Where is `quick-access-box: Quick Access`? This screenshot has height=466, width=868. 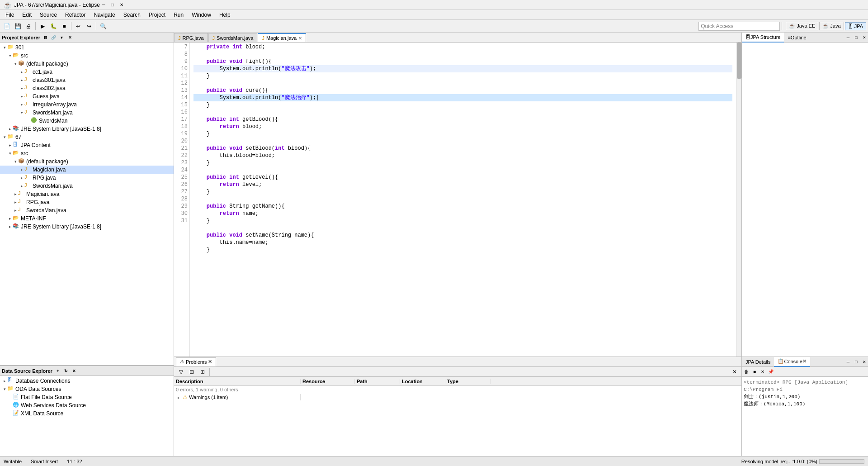 quick-access-box: Quick Access is located at coordinates (739, 26).